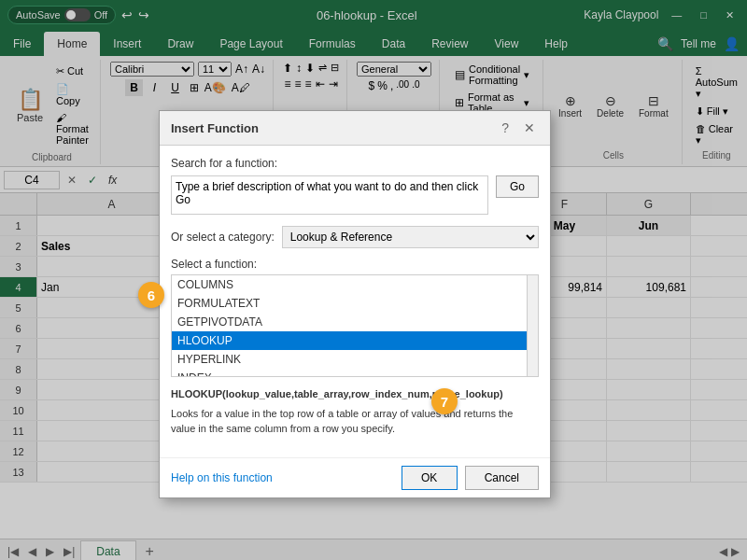 The height and width of the screenshot is (560, 747). Describe the element at coordinates (444, 401) in the screenshot. I see `step-badge-7: 7` at that location.